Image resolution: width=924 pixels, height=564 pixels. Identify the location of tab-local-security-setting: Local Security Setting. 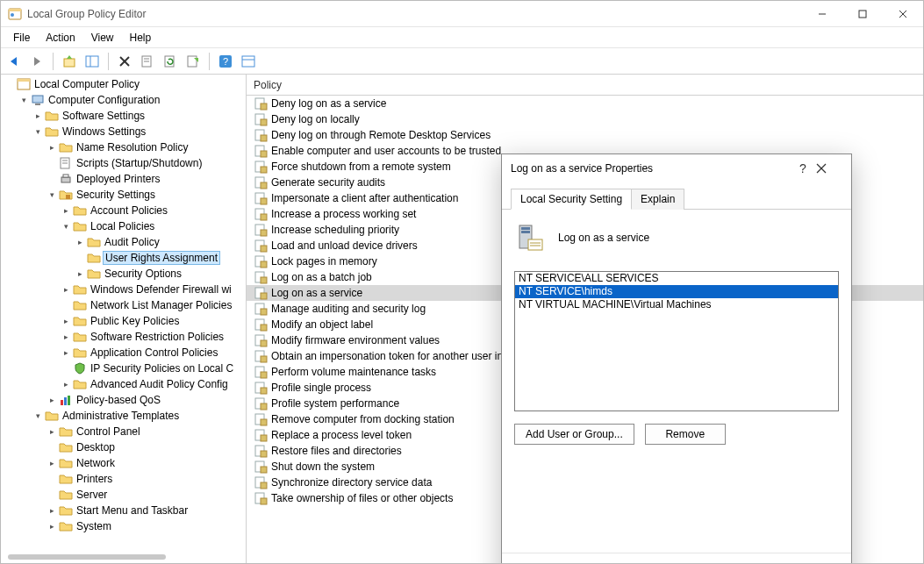
(571, 199).